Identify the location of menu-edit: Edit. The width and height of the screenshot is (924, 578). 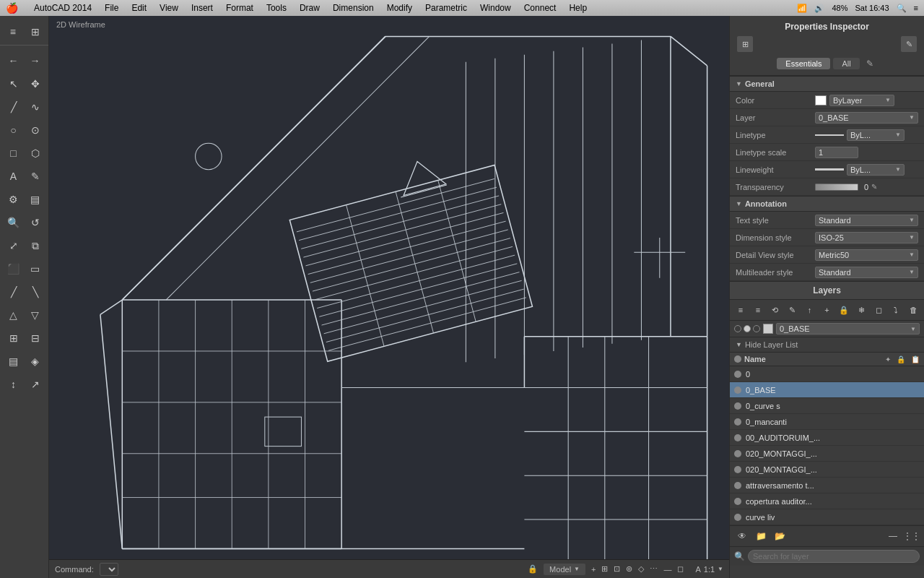
(139, 8).